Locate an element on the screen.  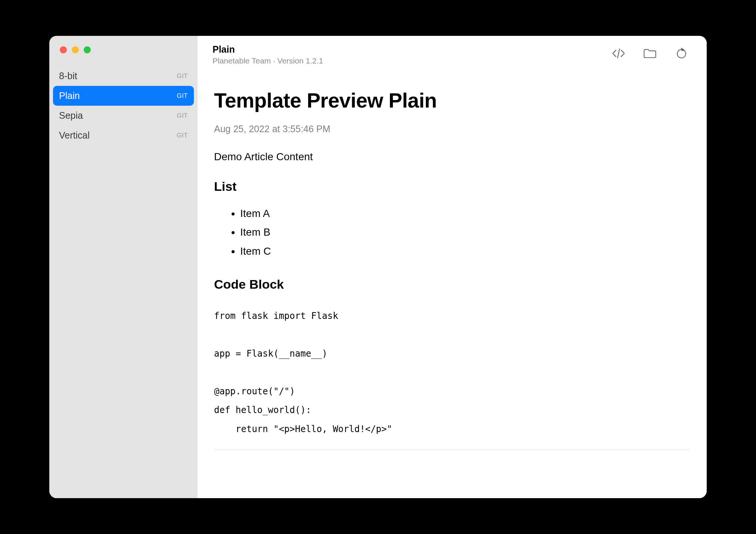
list-item: Item A is located at coordinates (465, 214).